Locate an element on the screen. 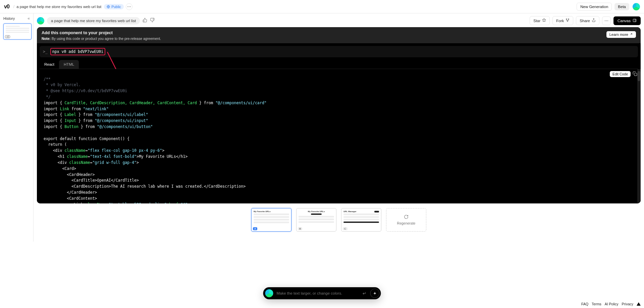 This screenshot has height=308, width=644. panel-icon is located at coordinates (635, 21).